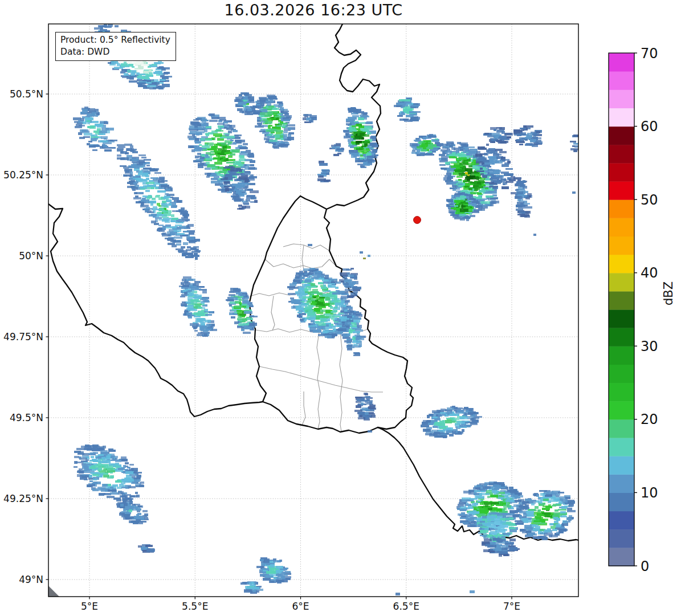 This screenshot has height=616, width=685. I want to click on echo-cluster-ne-dashes, so click(498, 136).